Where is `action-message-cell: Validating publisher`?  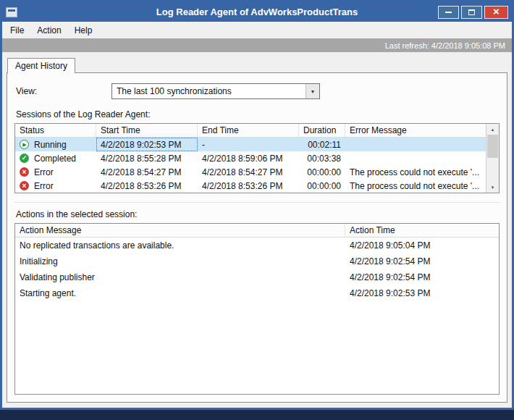
action-message-cell: Validating publisher is located at coordinates (180, 277).